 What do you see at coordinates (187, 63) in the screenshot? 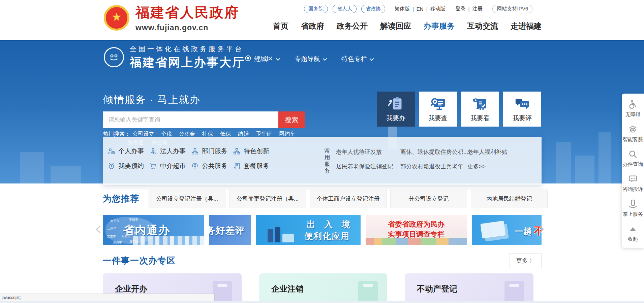
I see `platform-title: 福建省网上办事大厅` at bounding box center [187, 63].